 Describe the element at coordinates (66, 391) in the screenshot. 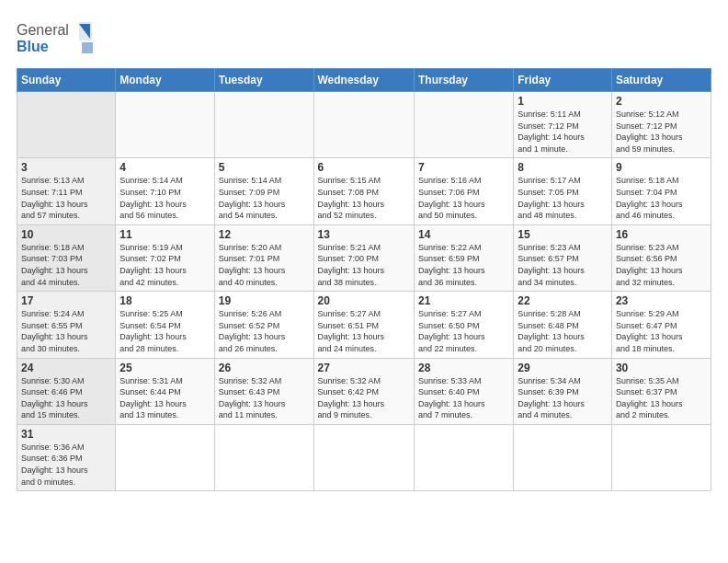

I see `day-cell: 24Sunrise: 5:30 AM Sunset: 6:46 PM Dayli…` at that location.